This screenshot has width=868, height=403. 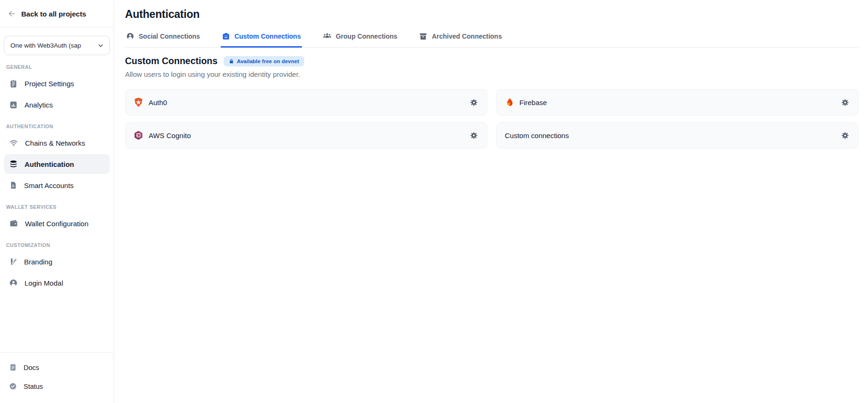 What do you see at coordinates (57, 262) in the screenshot?
I see `sidebar-item-branding: Branding` at bounding box center [57, 262].